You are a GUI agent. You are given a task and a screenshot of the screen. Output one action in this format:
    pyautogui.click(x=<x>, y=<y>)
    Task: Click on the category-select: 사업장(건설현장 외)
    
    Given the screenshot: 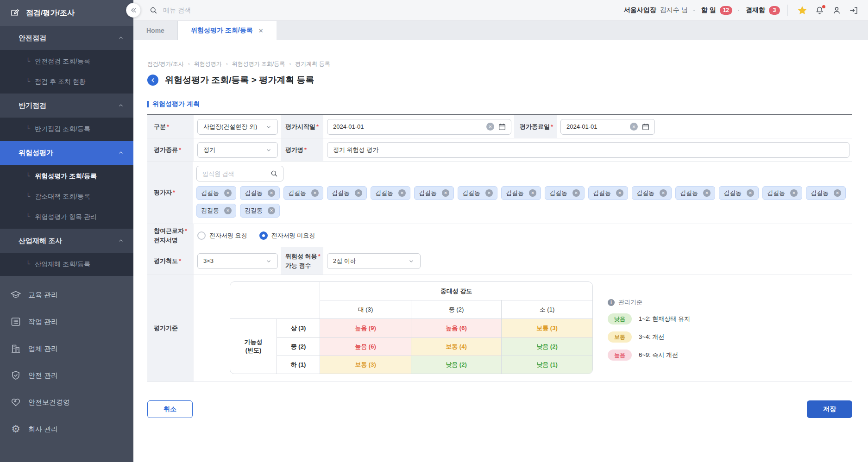 What is the action you would take?
    pyautogui.click(x=238, y=127)
    